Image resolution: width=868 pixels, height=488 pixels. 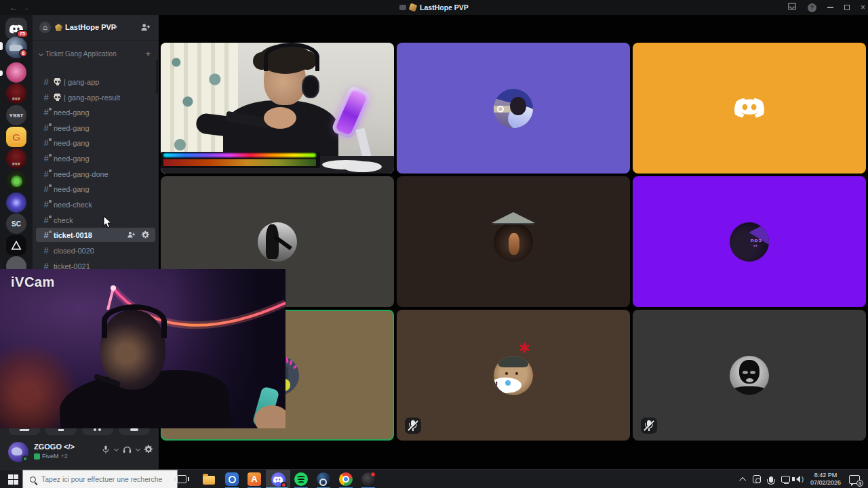 I want to click on mouse-cursor, so click(x=108, y=224).